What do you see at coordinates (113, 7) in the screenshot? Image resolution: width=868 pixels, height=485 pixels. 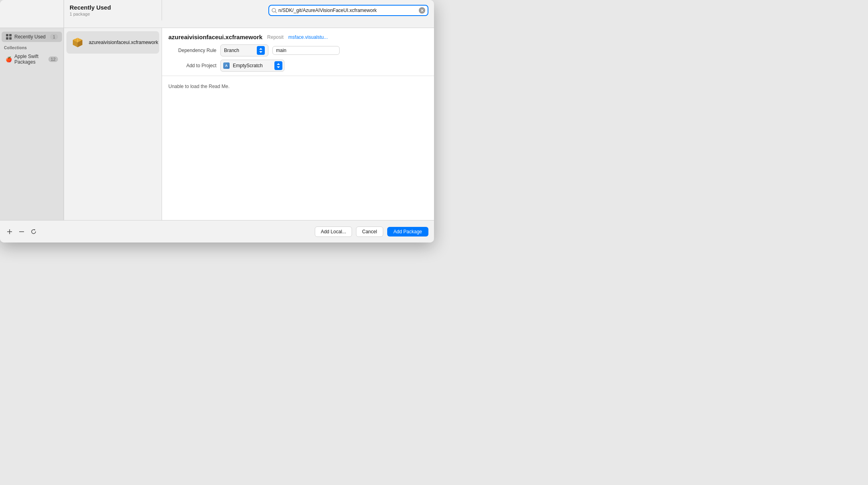 I see `package-list-title: Recently Used` at bounding box center [113, 7].